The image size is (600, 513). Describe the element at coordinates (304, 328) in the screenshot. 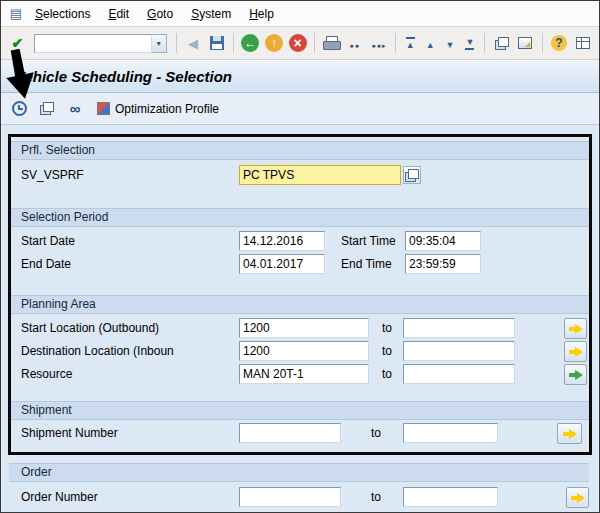

I see `start-location-input` at that location.